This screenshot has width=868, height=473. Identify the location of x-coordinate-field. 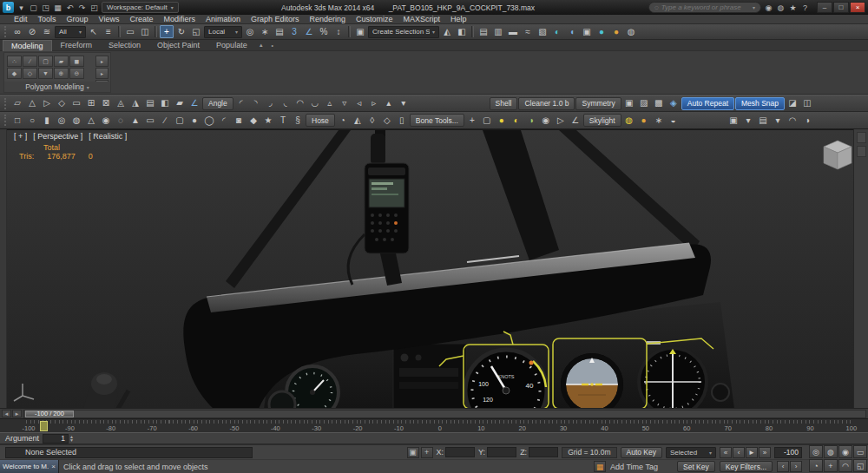
(460, 452).